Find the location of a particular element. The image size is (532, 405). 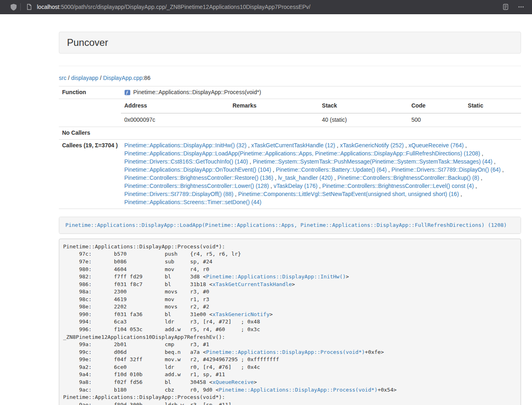

callee-link: Pinetime::Drivers::St7789::DisplayOn() (… is located at coordinates (446, 170).